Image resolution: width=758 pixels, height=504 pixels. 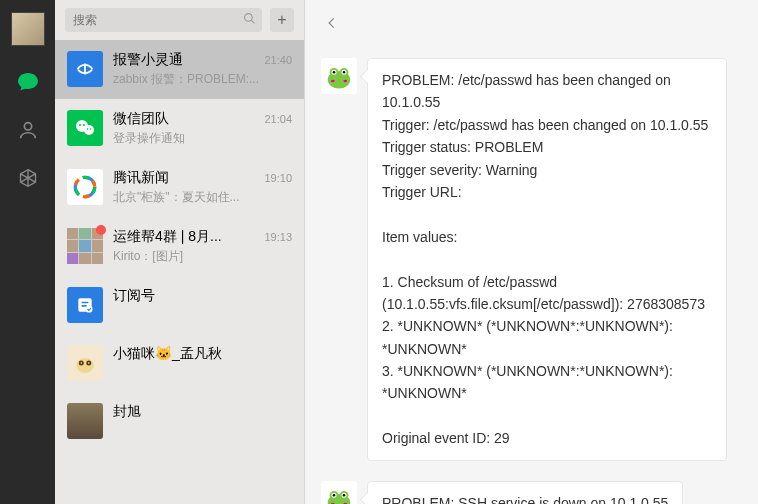 What do you see at coordinates (202, 198) in the screenshot?
I see `chat-preview: 北京"柜族"：夏天如住...` at bounding box center [202, 198].